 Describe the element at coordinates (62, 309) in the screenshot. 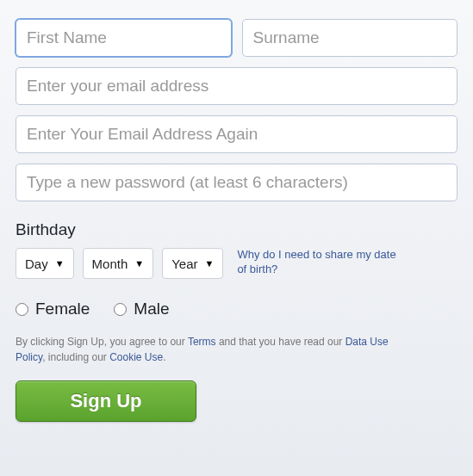

I see `gender-female-label: Female` at that location.